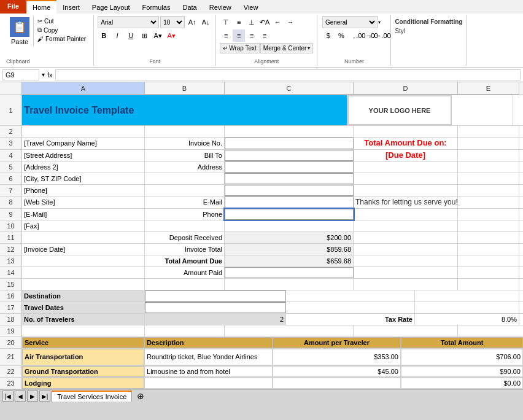 Image resolution: width=523 pixels, height=420 pixels. What do you see at coordinates (380, 36) in the screenshot?
I see `increase-decimal-button: .0→.00` at bounding box center [380, 36].